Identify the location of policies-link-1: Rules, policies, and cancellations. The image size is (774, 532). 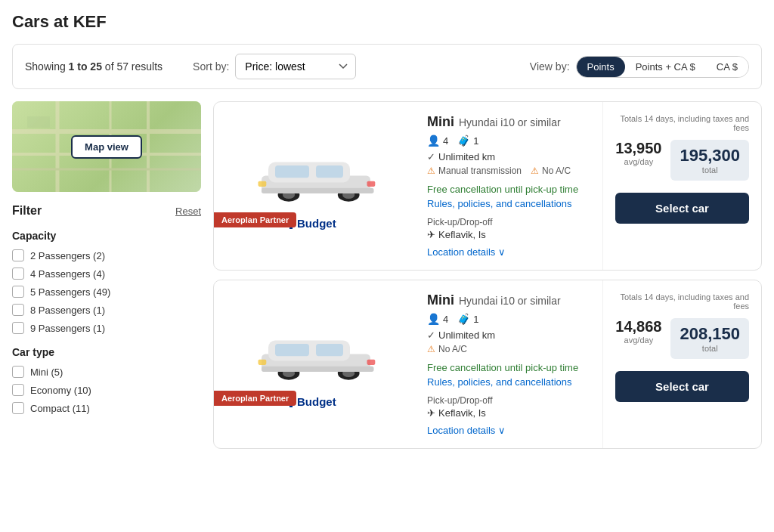
(510, 204).